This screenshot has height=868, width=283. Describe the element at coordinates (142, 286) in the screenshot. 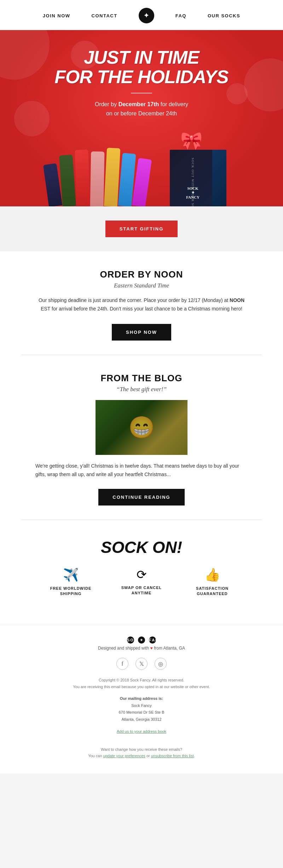

I see `noon-subtitle: Eastern Standard Time` at that location.